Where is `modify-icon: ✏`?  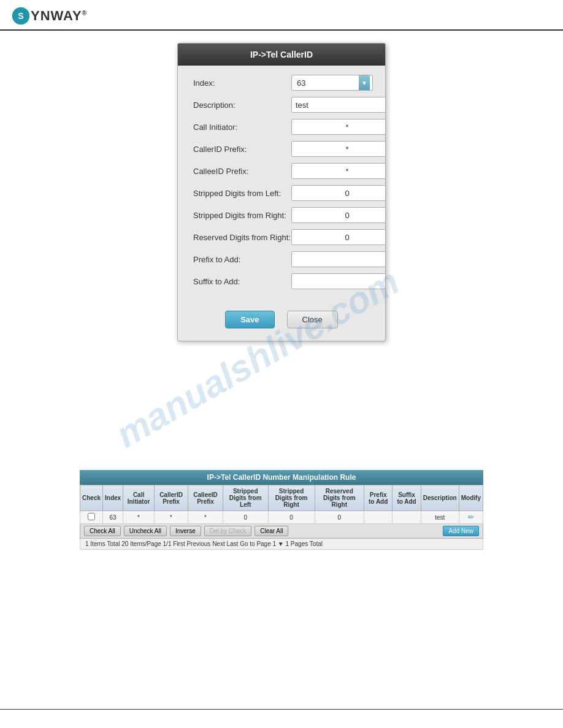 modify-icon: ✏ is located at coordinates (471, 517).